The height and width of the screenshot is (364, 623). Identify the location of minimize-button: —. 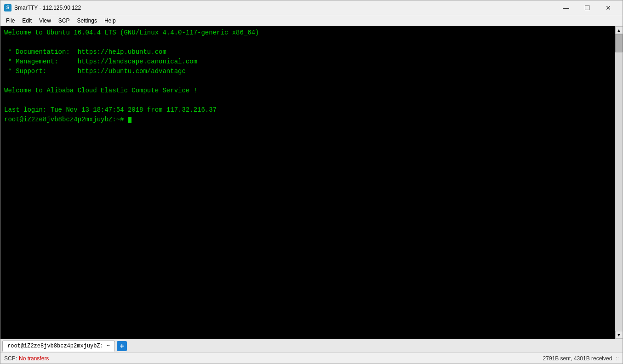
(566, 8).